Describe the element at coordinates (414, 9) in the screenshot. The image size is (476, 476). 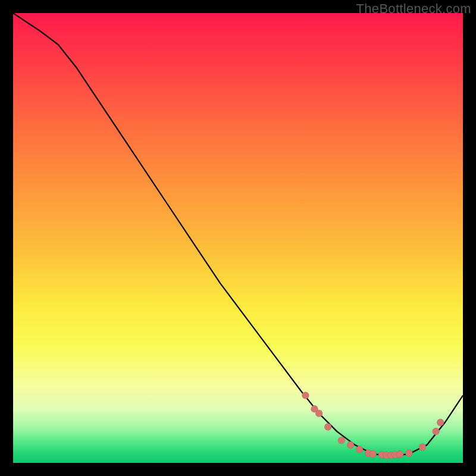
I see `watermark-text: TheBottleneck.com` at that location.